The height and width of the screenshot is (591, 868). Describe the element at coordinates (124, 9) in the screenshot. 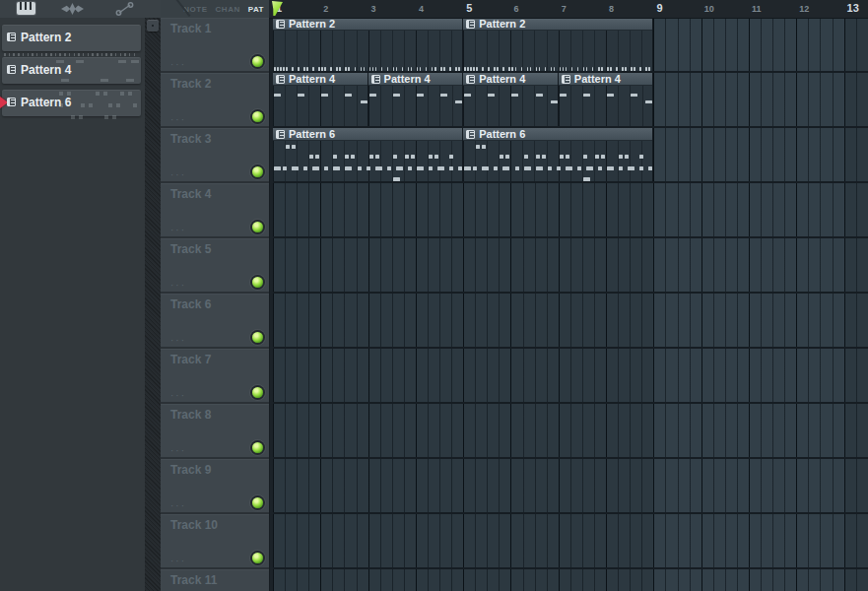

I see `slide-notes-icon` at that location.